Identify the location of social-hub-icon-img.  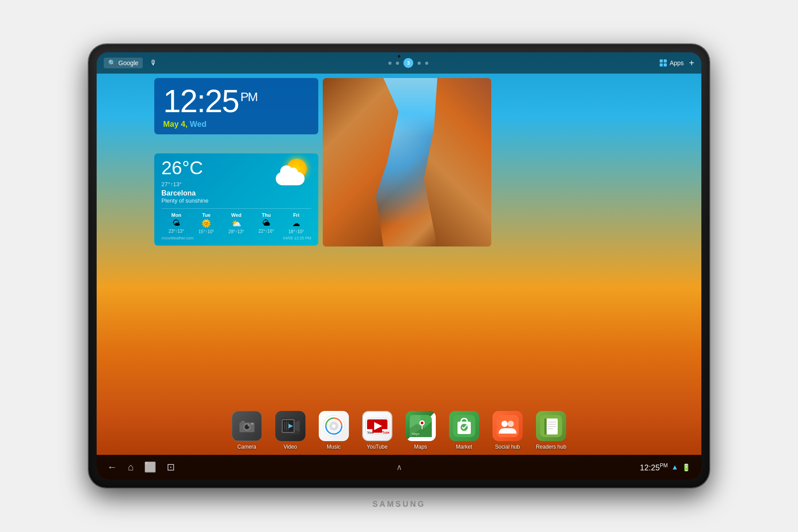
(508, 426).